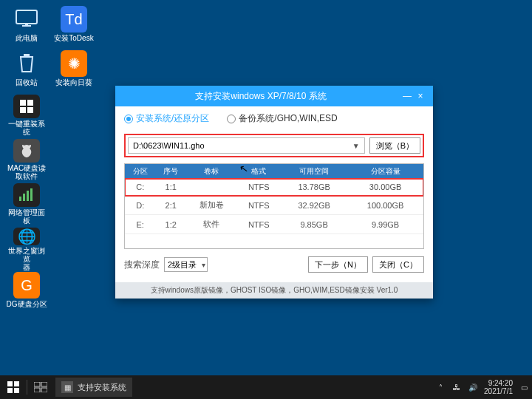  Describe the element at coordinates (386, 171) in the screenshot. I see `th-size: 分区容量` at that location.